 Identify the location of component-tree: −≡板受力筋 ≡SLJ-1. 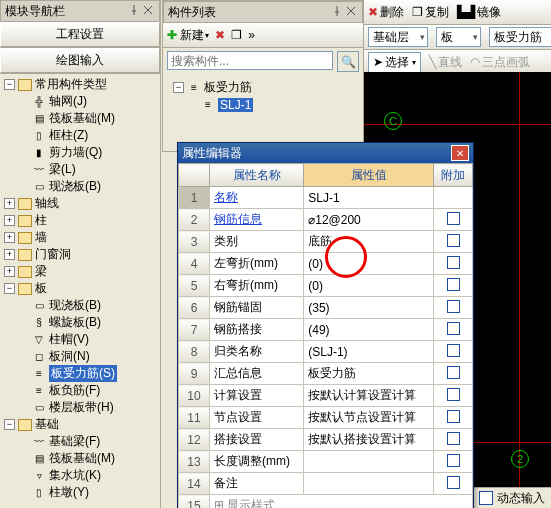
(263, 96).